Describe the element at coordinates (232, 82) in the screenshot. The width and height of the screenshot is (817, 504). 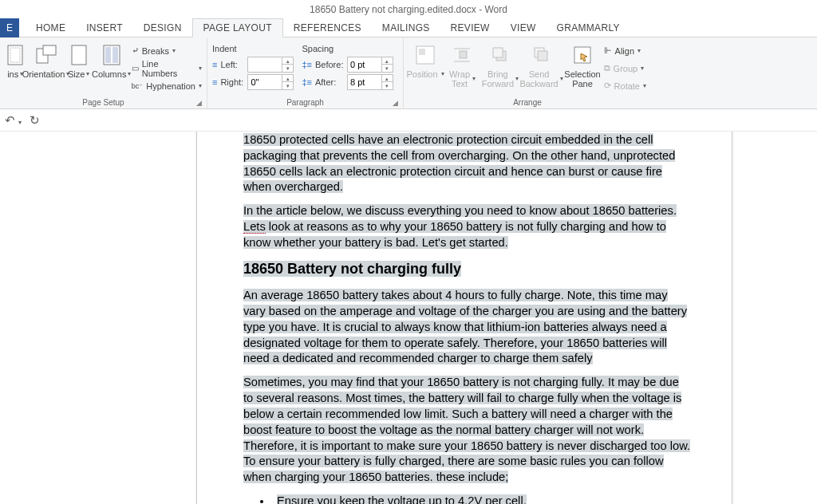
I see `indent-right-label: Right:` at that location.